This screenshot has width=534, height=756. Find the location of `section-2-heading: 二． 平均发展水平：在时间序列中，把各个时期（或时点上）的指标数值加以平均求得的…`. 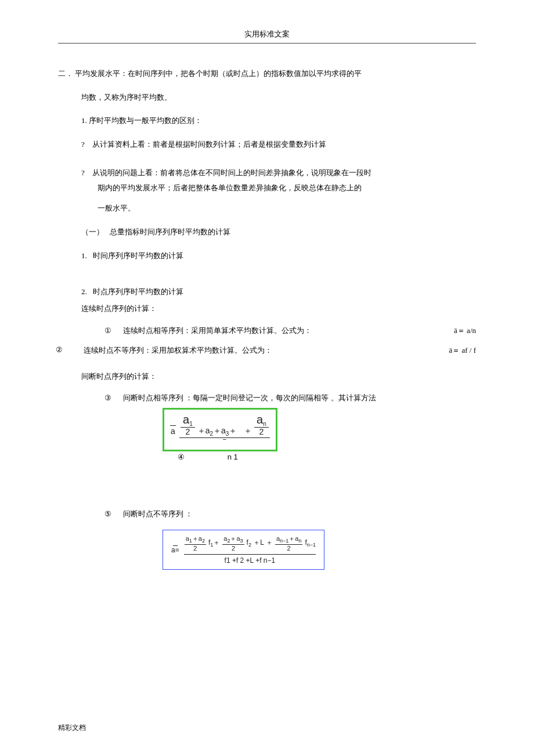

section-2-heading: 二． 平均发展水平：在时间序列中，把各个时期（或时点上）的指标数值加以平均求得的… is located at coordinates (267, 74).